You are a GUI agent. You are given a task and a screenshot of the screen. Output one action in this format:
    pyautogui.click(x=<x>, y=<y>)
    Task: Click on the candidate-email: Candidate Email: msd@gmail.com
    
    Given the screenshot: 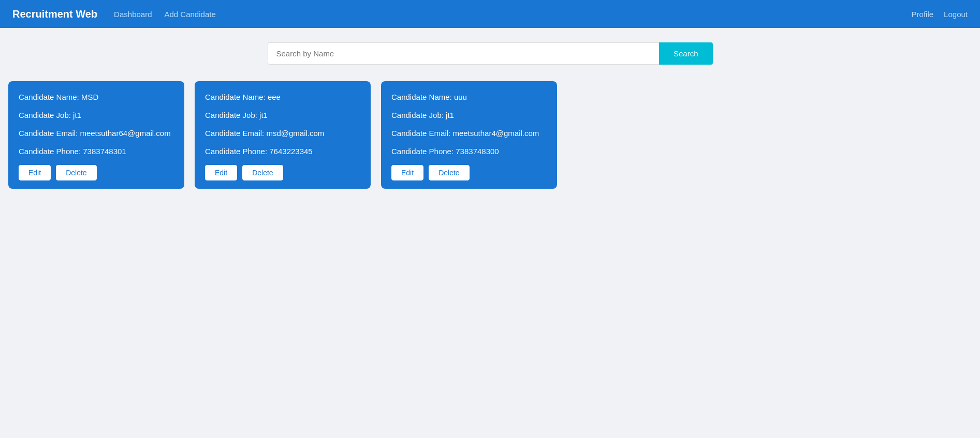 What is the action you would take?
    pyautogui.click(x=283, y=133)
    